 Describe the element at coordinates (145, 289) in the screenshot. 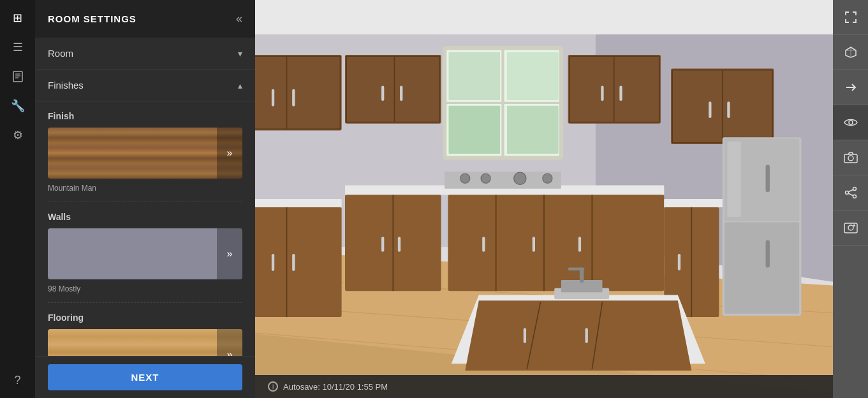

I see `walls-name: 98 Mostly` at that location.